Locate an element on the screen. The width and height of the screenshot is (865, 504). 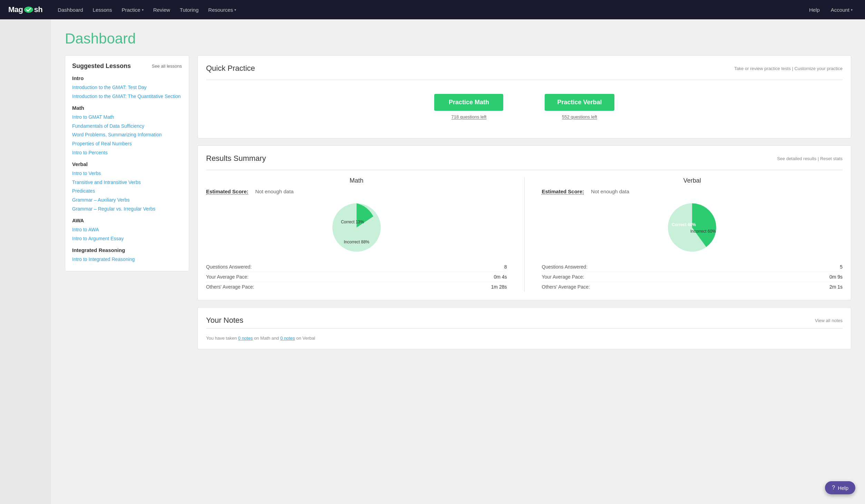
resources-dropdown-icon: ▾ is located at coordinates (235, 10).